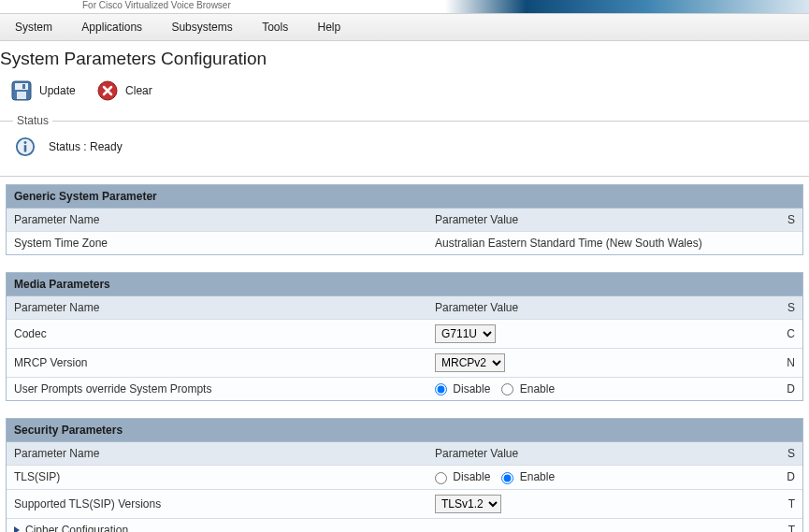 This screenshot has height=532, width=809. What do you see at coordinates (404, 27) in the screenshot?
I see `menu-bar: System Applications Subsystems Tools Hel…` at bounding box center [404, 27].